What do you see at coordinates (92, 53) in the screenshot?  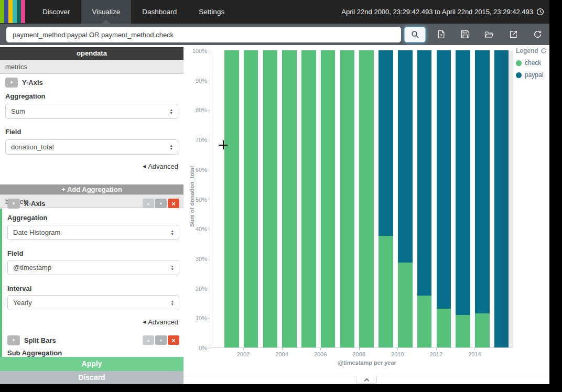 I see `index-pattern-title: opendata` at bounding box center [92, 53].